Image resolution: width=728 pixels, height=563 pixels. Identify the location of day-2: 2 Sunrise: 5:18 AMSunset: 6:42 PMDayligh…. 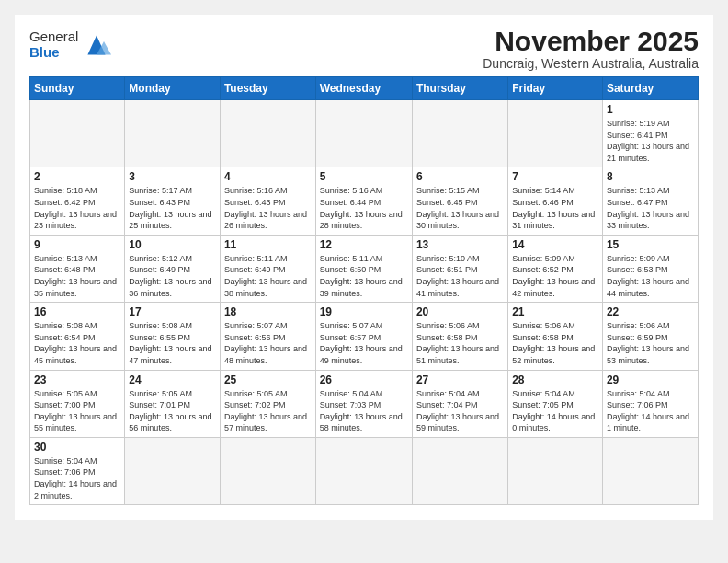
(77, 201).